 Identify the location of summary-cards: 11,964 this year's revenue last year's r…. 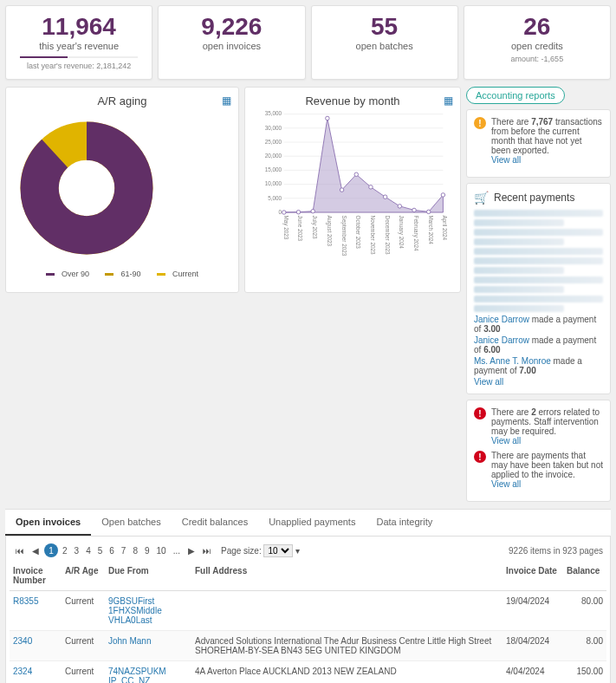
(308, 42).